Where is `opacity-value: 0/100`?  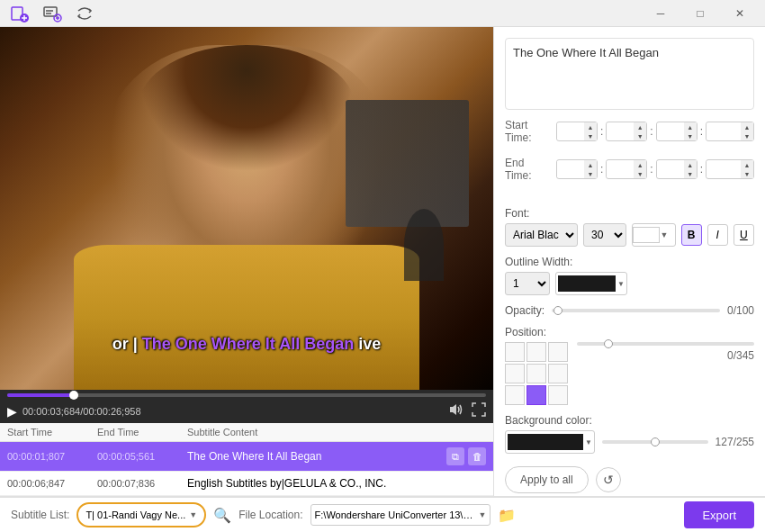 opacity-value: 0/100 is located at coordinates (741, 311).